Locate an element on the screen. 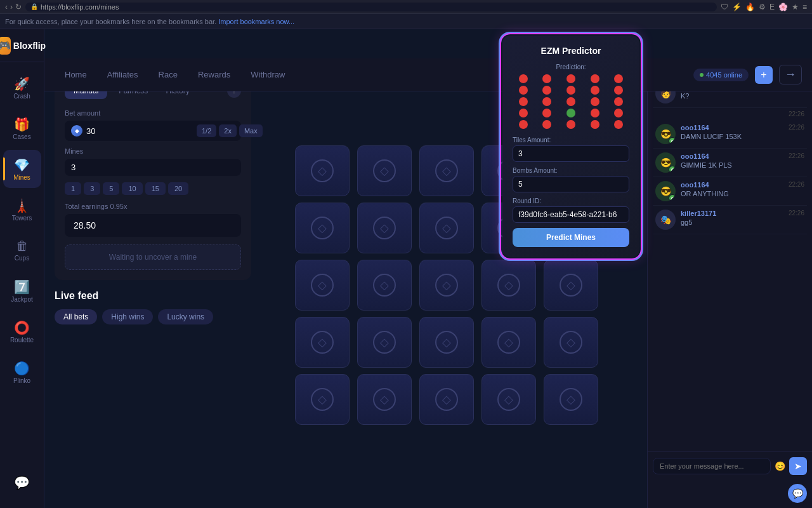 The width and height of the screenshot is (812, 508). mines-btn-10: 10 is located at coordinates (132, 189).